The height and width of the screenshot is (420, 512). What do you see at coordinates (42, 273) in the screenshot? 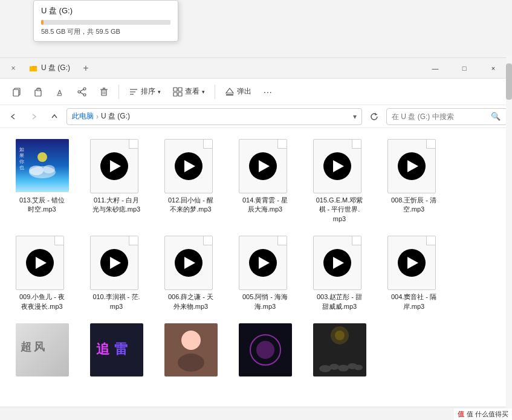
I see `list-item: 009.小鱼儿 - 夜夜夜漫长.mp3` at bounding box center [42, 273].